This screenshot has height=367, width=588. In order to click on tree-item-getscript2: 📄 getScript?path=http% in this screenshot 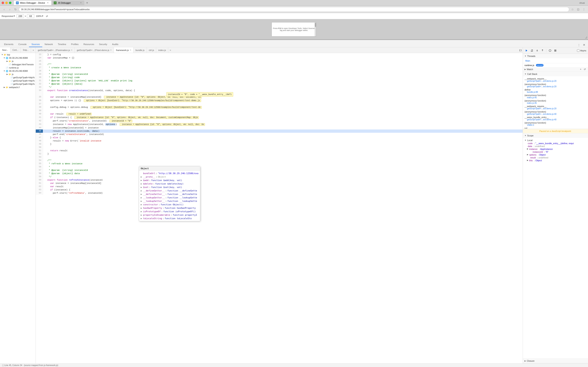, I will do `click(18, 81)`.